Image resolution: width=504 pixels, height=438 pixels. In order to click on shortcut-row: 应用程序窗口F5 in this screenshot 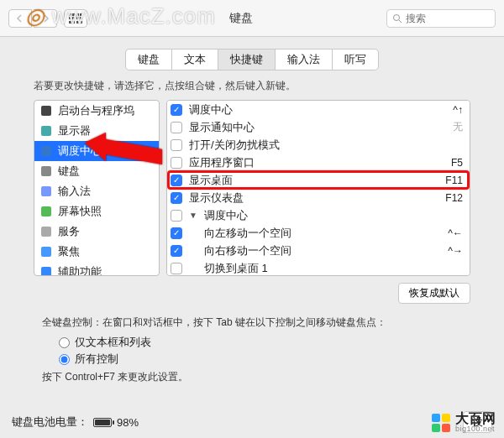, I will do `click(318, 163)`.